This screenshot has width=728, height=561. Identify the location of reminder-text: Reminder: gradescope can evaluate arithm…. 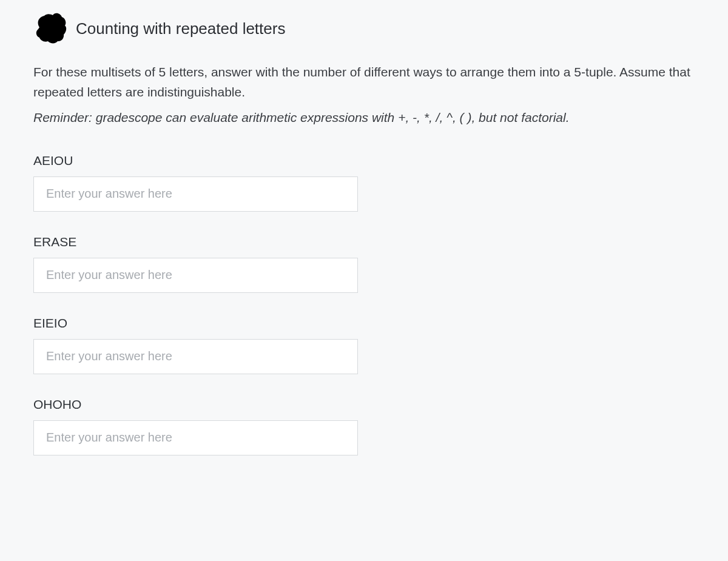
(364, 118).